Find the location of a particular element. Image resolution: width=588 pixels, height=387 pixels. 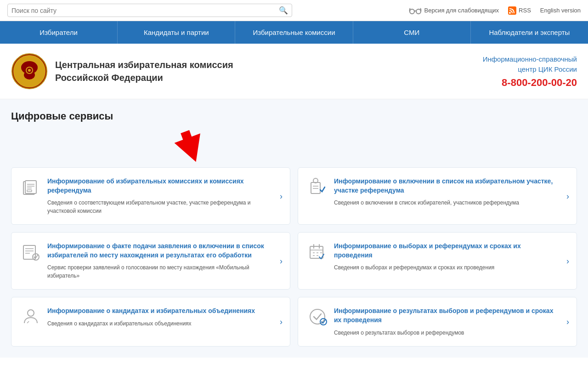

english-version-link: English version is located at coordinates (560, 10).